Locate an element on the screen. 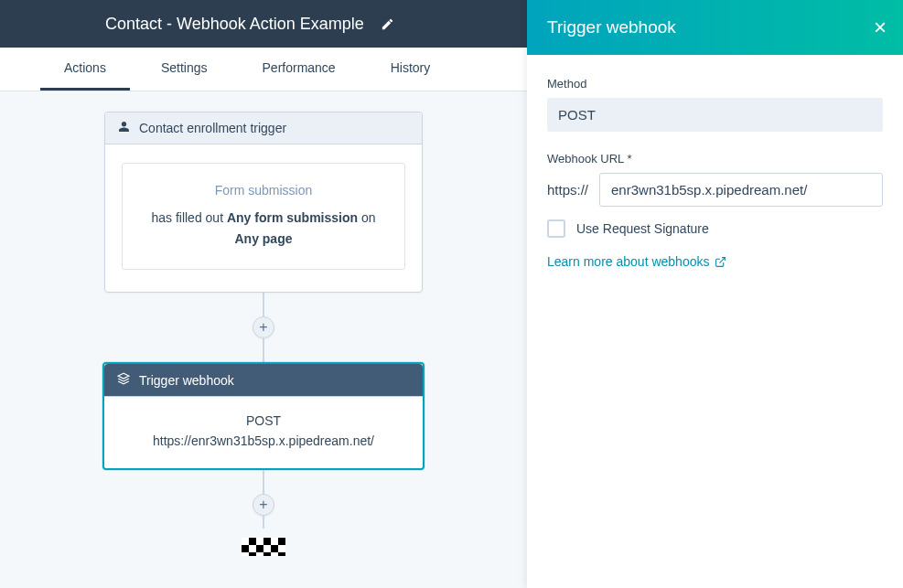  learn-more-row: Learn more about webhooks is located at coordinates (715, 262).